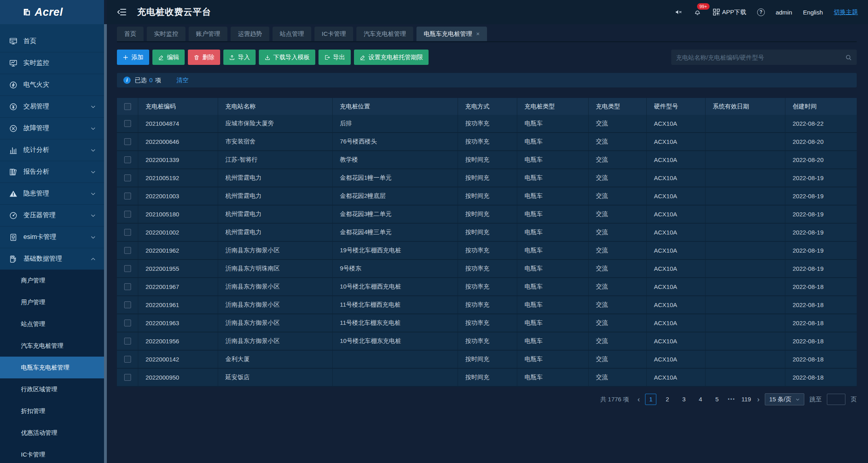 This screenshot has width=868, height=463. Describe the element at coordinates (292, 34) in the screenshot. I see `tab: 站点管理` at that location.